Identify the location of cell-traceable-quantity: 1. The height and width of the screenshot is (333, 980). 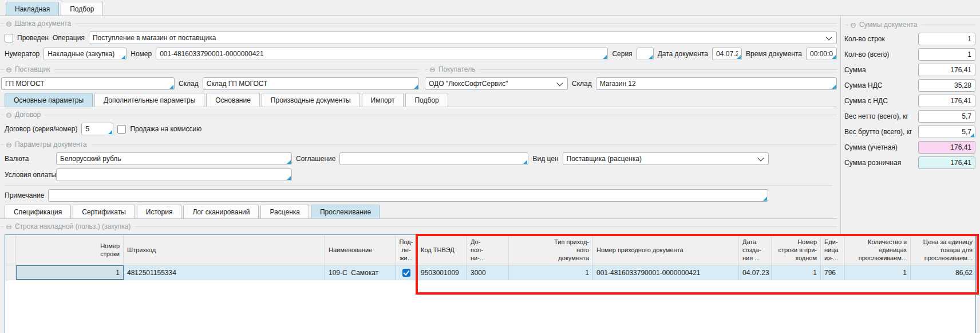
(878, 273).